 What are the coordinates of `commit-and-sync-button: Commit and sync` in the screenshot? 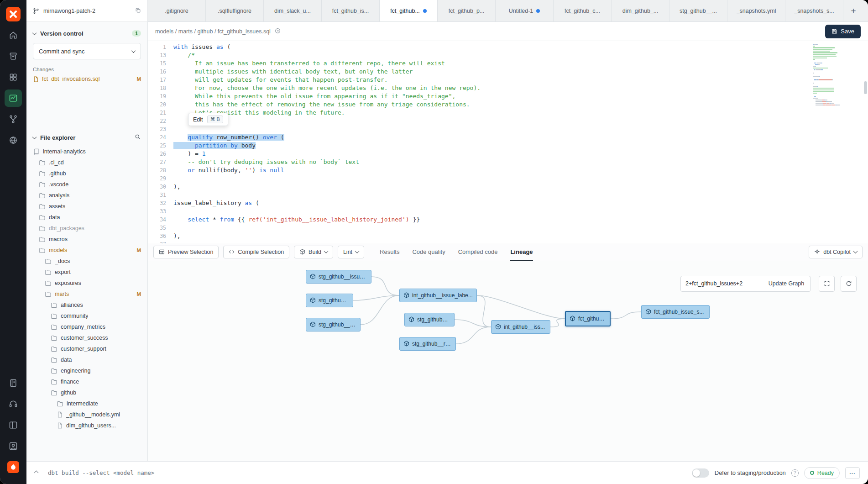 It's located at (87, 51).